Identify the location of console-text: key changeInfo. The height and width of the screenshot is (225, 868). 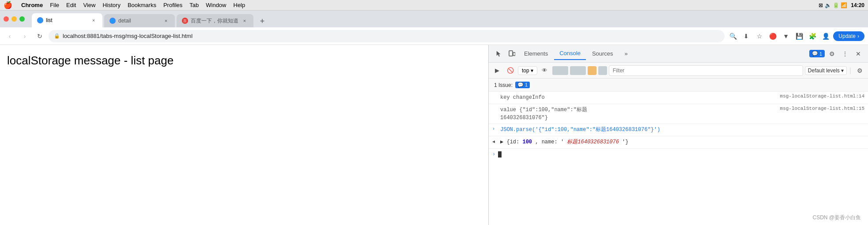
(638, 98).